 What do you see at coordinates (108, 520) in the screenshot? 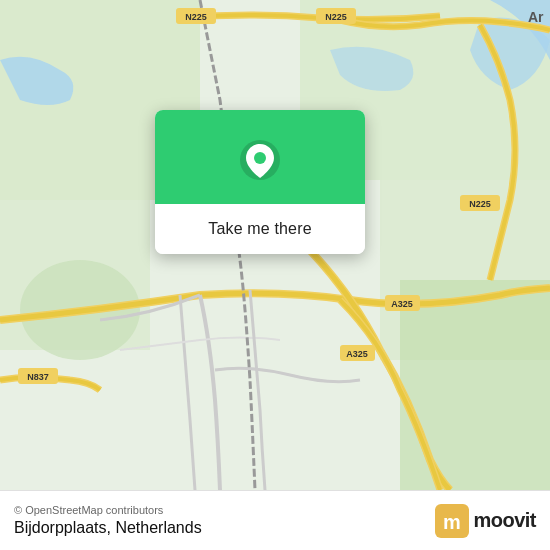
I see `bottom-left: © OpenStreetMap contributors Bijdorpplaa…` at bounding box center [108, 520].